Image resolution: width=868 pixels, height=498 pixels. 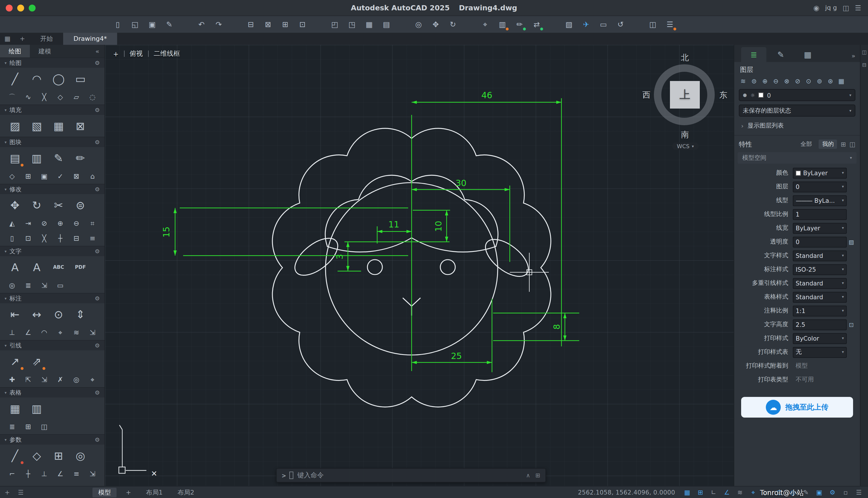 What do you see at coordinates (32, 8) in the screenshot?
I see `zoom-button` at bounding box center [32, 8].